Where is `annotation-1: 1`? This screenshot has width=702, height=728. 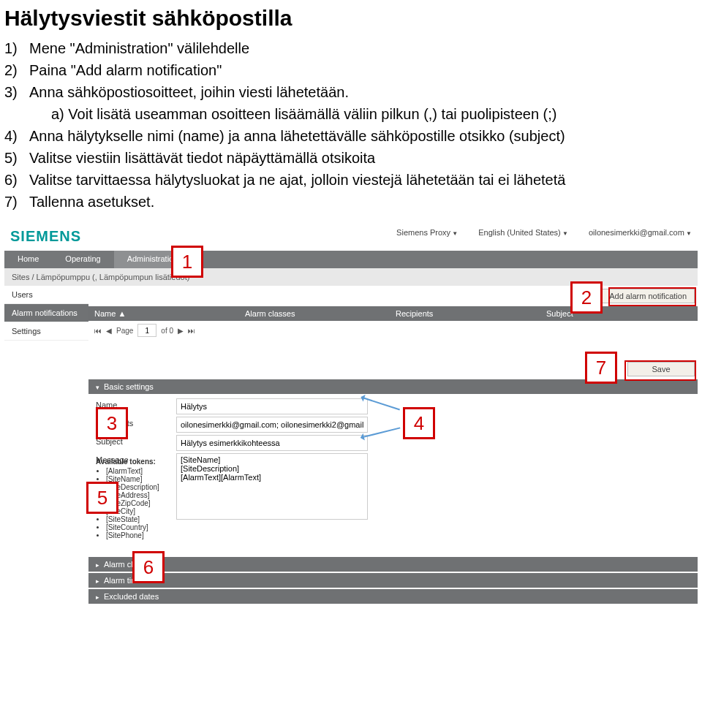 annotation-1: 1 is located at coordinates (187, 262).